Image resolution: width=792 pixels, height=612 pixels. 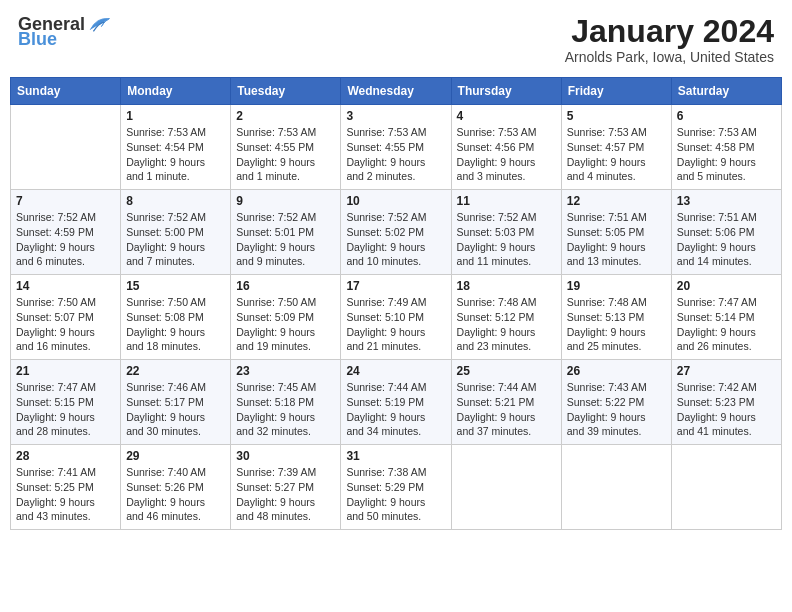 I want to click on day-number: 14, so click(x=66, y=286).